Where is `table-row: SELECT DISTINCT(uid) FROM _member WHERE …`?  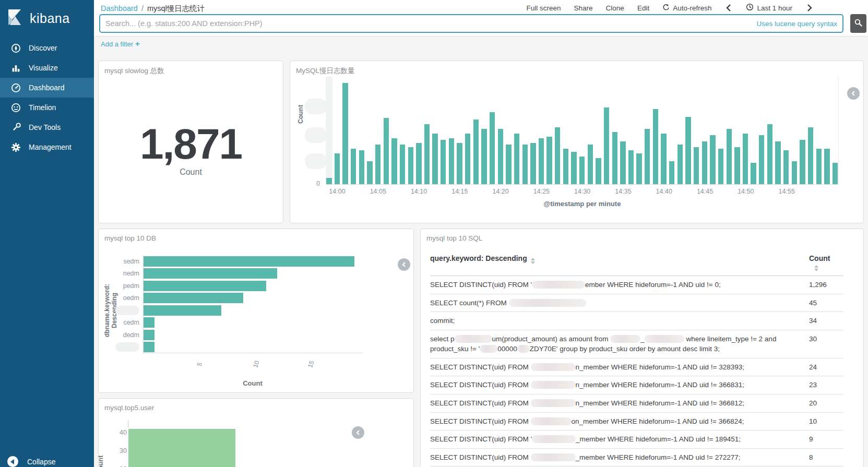
table-row: SELECT DISTINCT(uid) FROM _member WHERE … is located at coordinates (637, 457).